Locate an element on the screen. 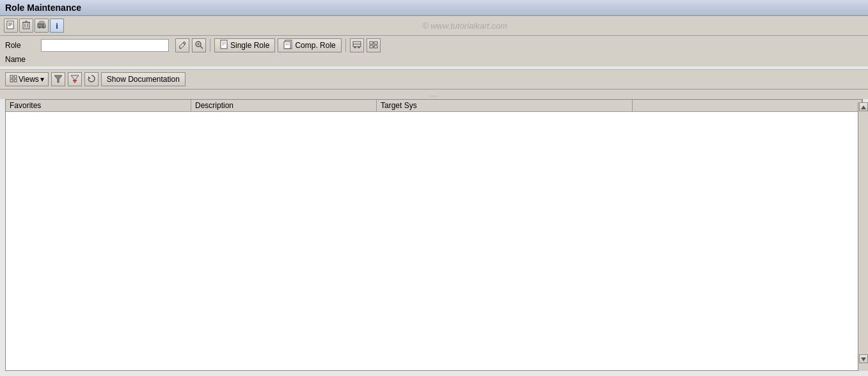  refresh-icon is located at coordinates (91, 79).